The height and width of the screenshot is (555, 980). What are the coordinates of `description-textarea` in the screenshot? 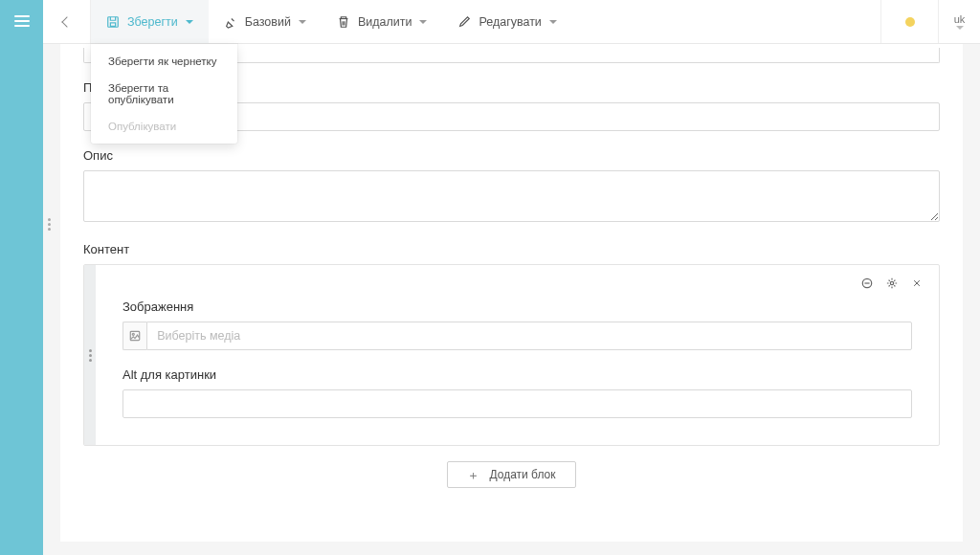 It's located at (511, 196).